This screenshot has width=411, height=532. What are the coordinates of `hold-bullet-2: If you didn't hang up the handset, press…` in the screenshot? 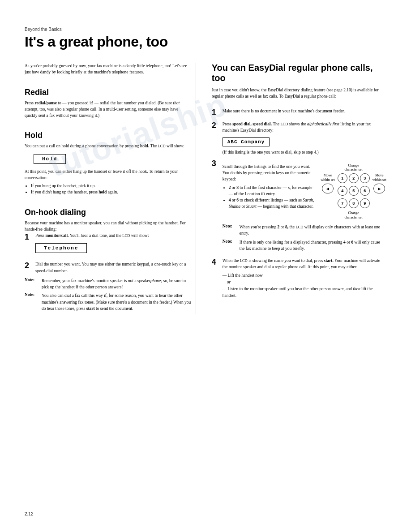 It's located at (111, 192).